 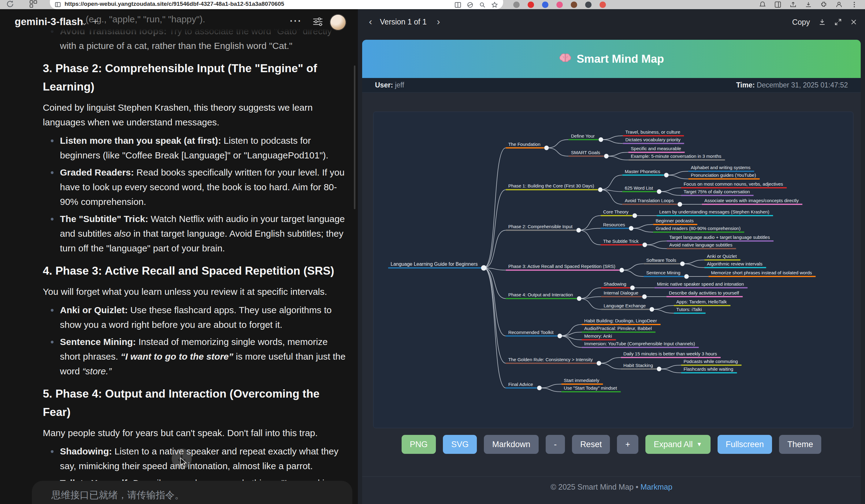 What do you see at coordinates (714, 212) in the screenshot?
I see `mindmap-node-label: Learn by understanding messages (Stephen…` at bounding box center [714, 212].